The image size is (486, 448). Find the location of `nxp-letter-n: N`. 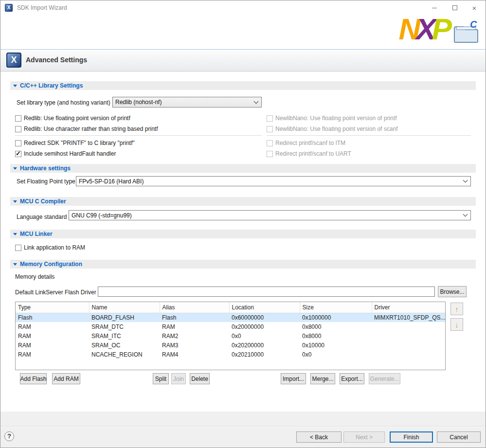

nxp-letter-n: N is located at coordinates (408, 29).